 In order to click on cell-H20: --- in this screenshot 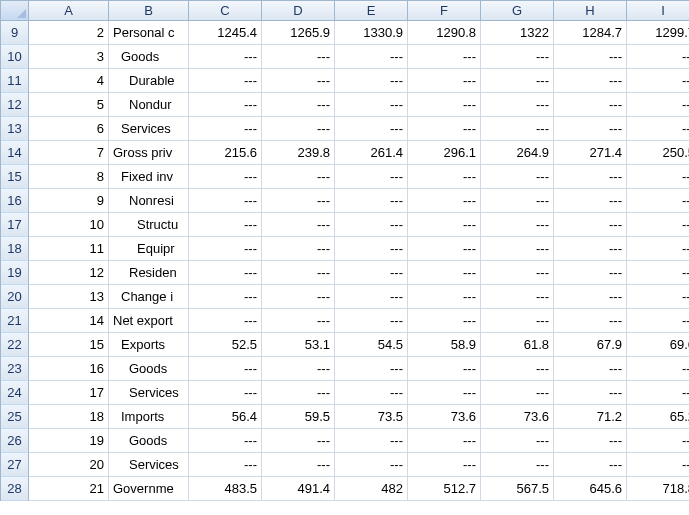, I will do `click(590, 297)`.